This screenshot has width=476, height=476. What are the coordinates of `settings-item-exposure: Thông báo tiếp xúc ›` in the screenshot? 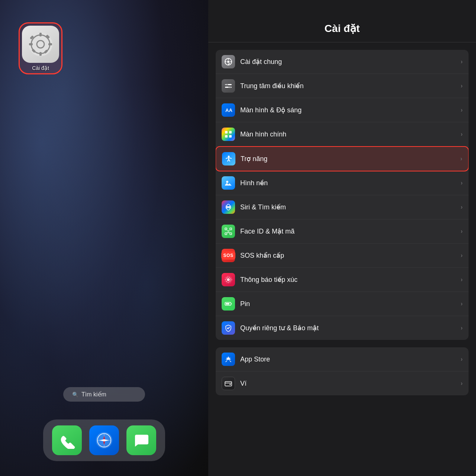 It's located at (342, 280).